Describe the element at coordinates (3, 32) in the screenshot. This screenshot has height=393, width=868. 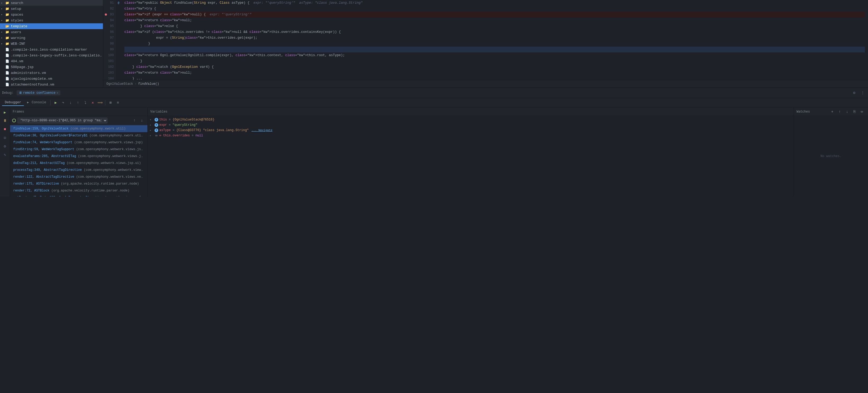
I see `tree-arrow-users: ▸` at that location.